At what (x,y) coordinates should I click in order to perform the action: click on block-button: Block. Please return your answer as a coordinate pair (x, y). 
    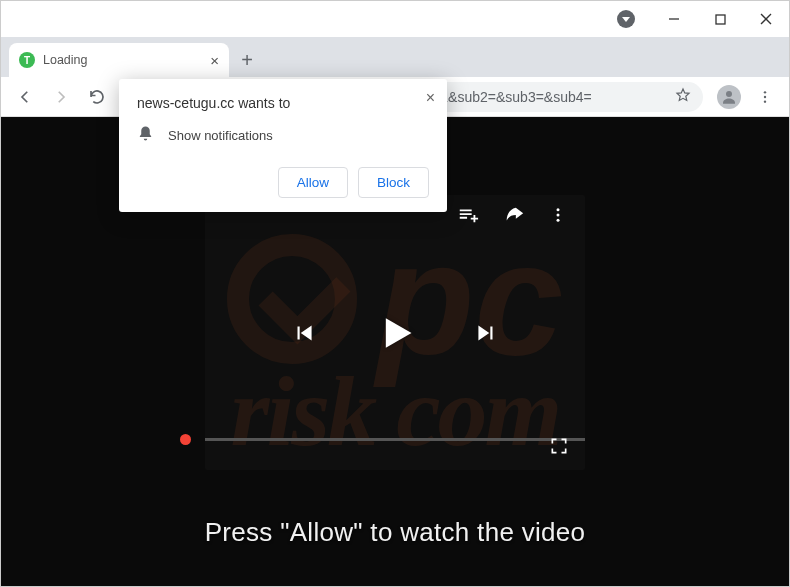
    Looking at the image, I should click on (394, 182).